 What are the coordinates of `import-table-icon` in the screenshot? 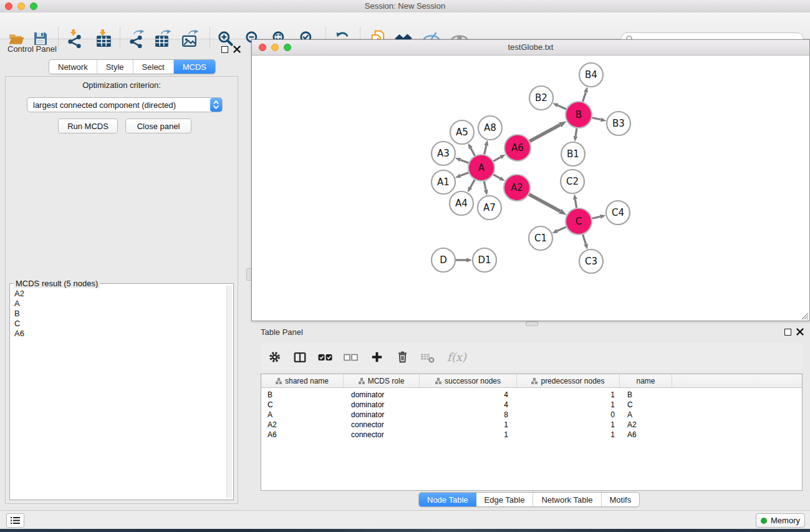 It's located at (104, 39).